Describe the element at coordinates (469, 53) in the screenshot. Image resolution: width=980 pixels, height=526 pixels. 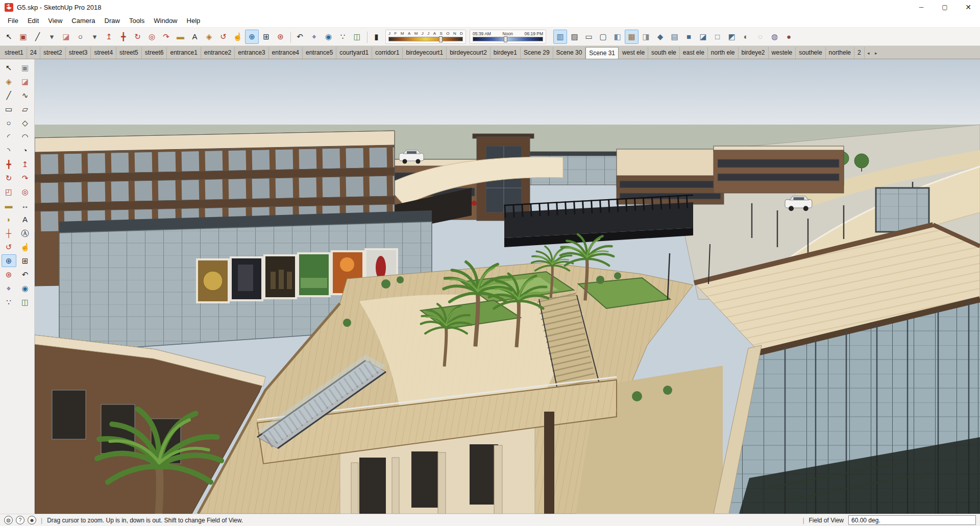
I see `scene-tab: birdeyecourt2` at that location.